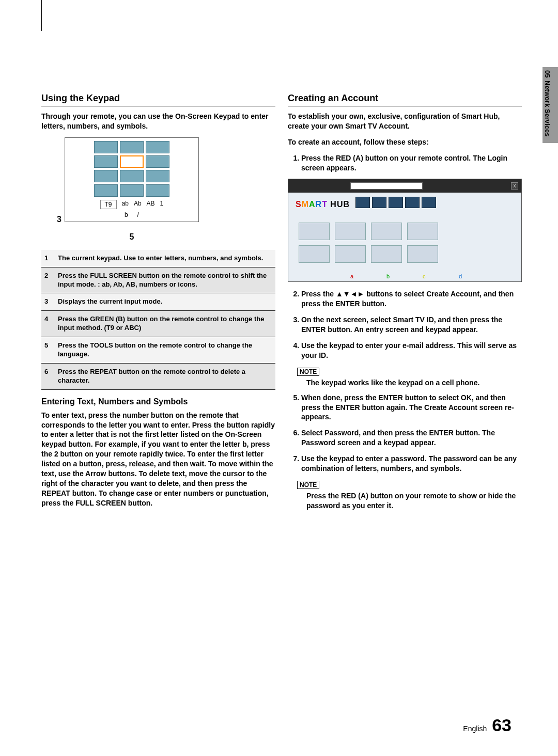  What do you see at coordinates (411, 351) in the screenshot?
I see `list-item: Use the keypad to enter your e-mail addr…` at bounding box center [411, 351].